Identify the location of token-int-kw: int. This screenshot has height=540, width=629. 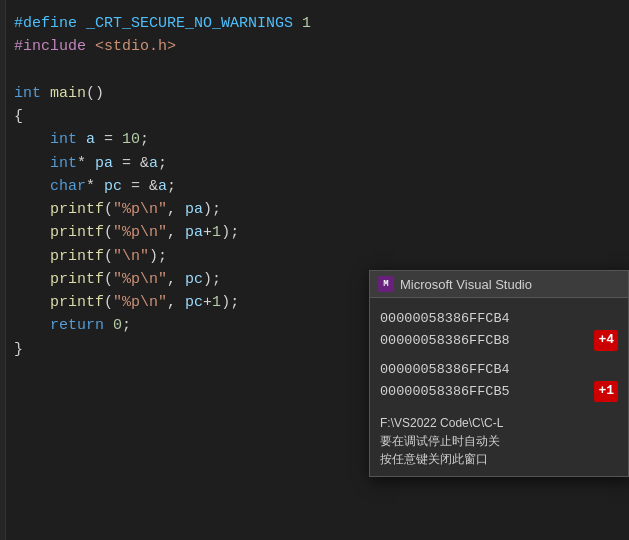
(64, 140).